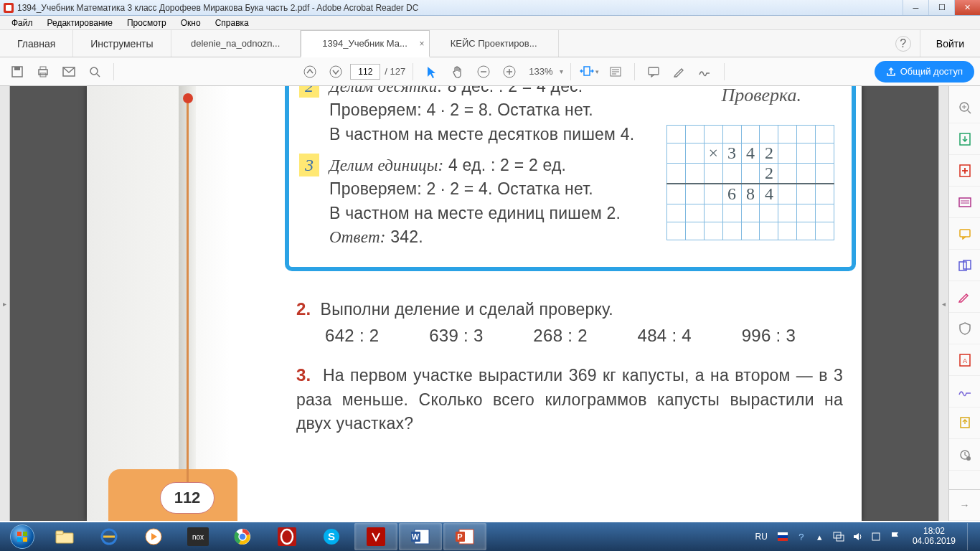 The width and height of the screenshot is (980, 551). What do you see at coordinates (965, 202) in the screenshot?
I see `tool-edit-pdf-icon` at bounding box center [965, 202].